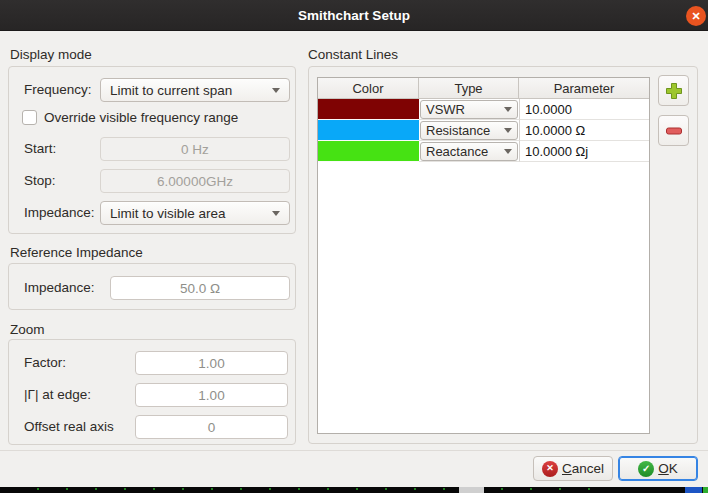 This screenshot has height=493, width=708. I want to click on action-area-separator, so click(354, 450).